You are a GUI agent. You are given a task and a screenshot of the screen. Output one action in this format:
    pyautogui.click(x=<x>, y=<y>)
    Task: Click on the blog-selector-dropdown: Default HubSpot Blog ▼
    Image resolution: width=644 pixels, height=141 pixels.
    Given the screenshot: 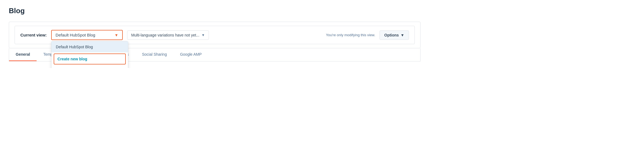 What is the action you would take?
    pyautogui.click(x=87, y=35)
    